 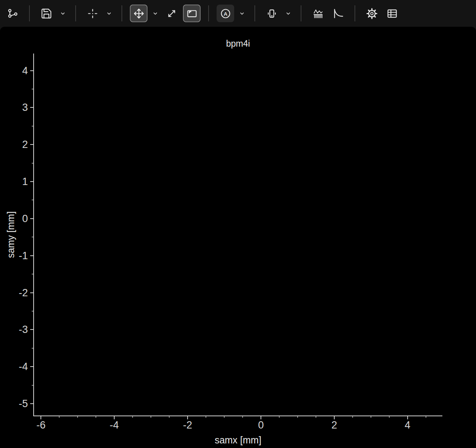 What do you see at coordinates (25, 144) in the screenshot?
I see `y-tick-label: 2` at bounding box center [25, 144].